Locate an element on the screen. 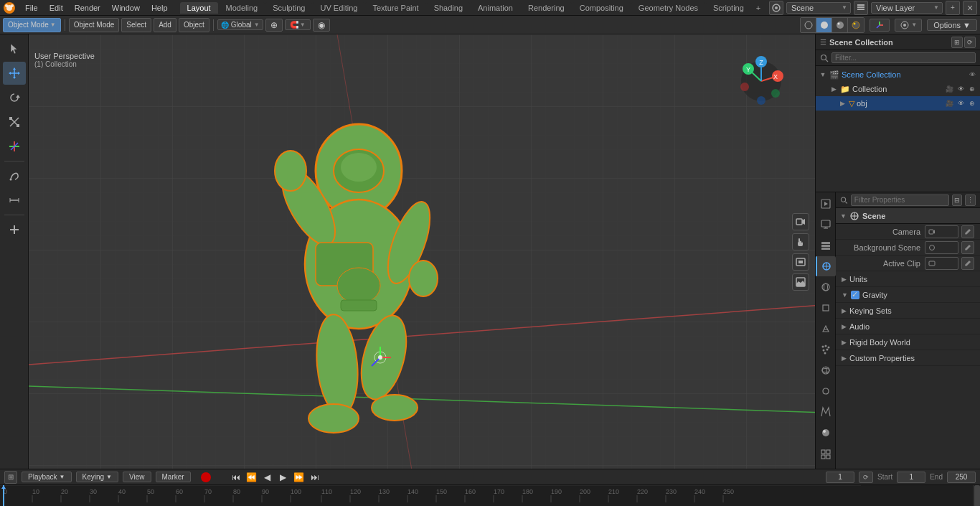  view-menu-btn: Object Mode is located at coordinates (95, 25).